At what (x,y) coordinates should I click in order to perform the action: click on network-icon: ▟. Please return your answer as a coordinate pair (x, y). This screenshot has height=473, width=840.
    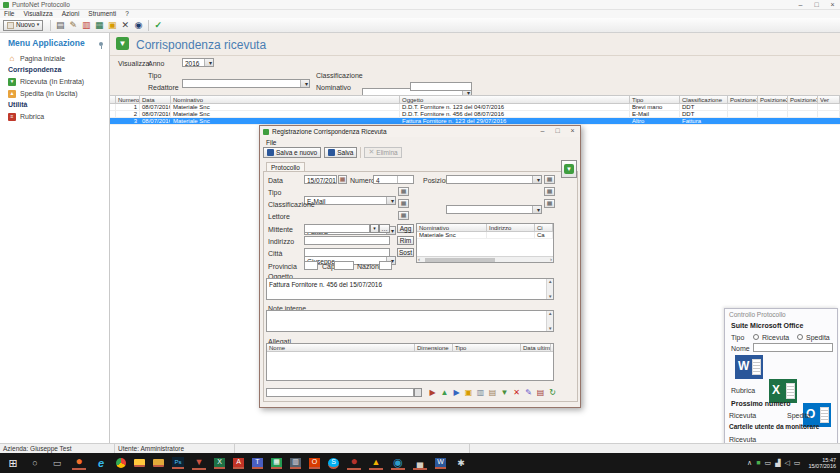
    Looking at the image, I should click on (778, 463).